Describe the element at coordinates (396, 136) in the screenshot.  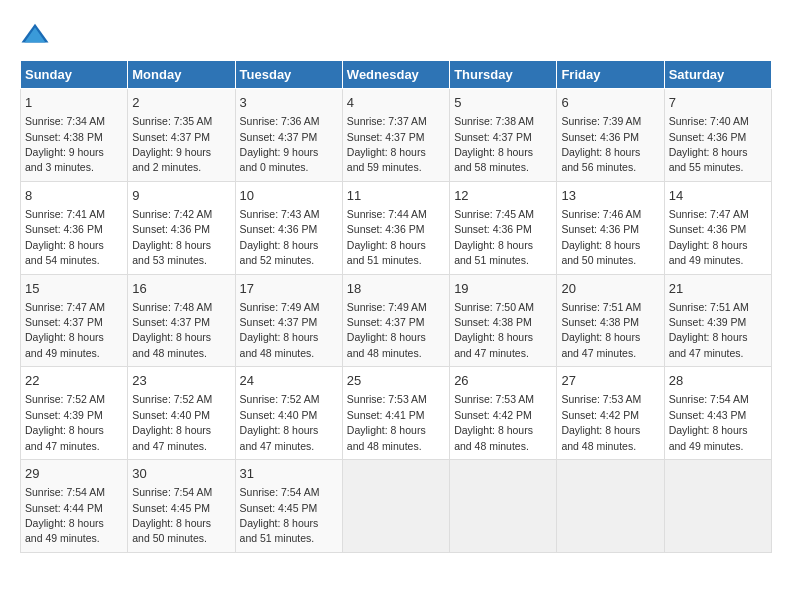
I see `week-row-1: 1 Sunrise: 7:34 AMSunset: 4:38 PMDayligh…` at that location.